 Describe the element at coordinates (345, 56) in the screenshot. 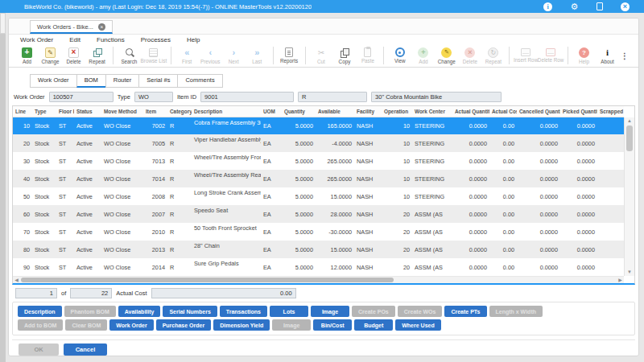

I see `toolbar-copy-button: Copy` at that location.